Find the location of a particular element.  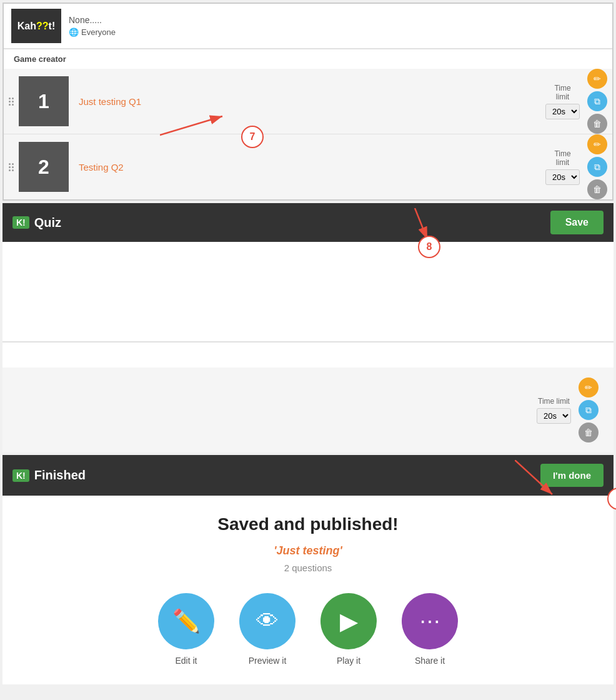

q1-number-box: 1 is located at coordinates (44, 101).